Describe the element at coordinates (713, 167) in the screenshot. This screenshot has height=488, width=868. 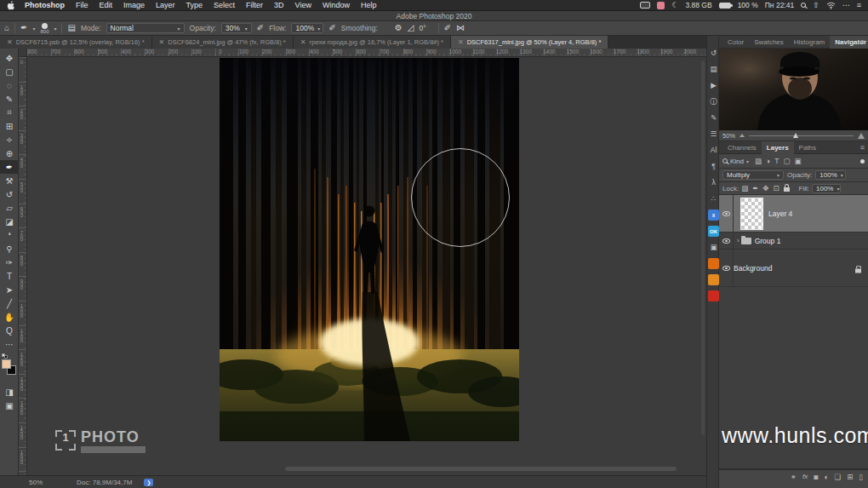
I see `paragraph-panel-icon: ¶` at that location.